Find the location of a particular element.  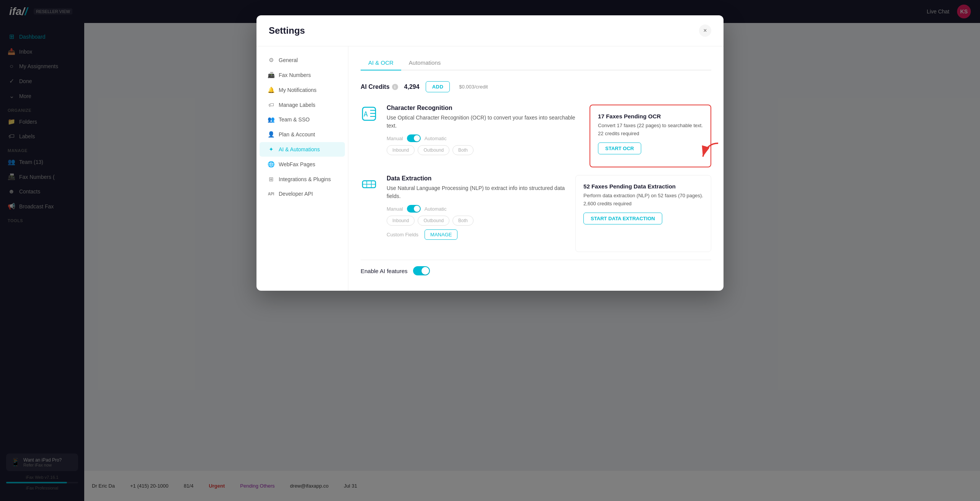

de-inbound-outbound: Inbound Outbound Both is located at coordinates (476, 221).